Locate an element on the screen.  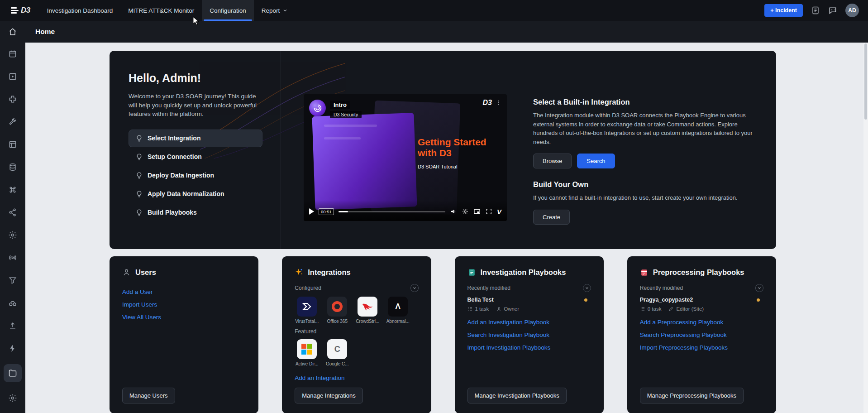
add-user-link: Add a User is located at coordinates (138, 292).